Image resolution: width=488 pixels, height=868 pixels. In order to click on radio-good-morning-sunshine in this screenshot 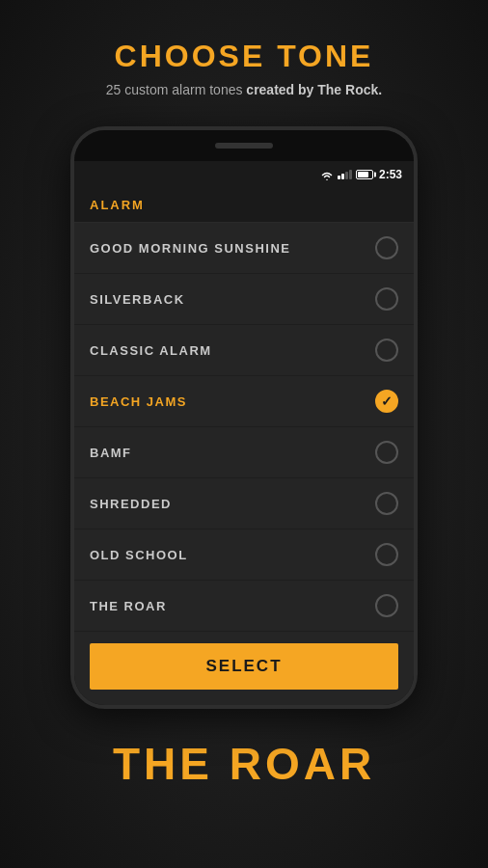, I will do `click(387, 248)`.